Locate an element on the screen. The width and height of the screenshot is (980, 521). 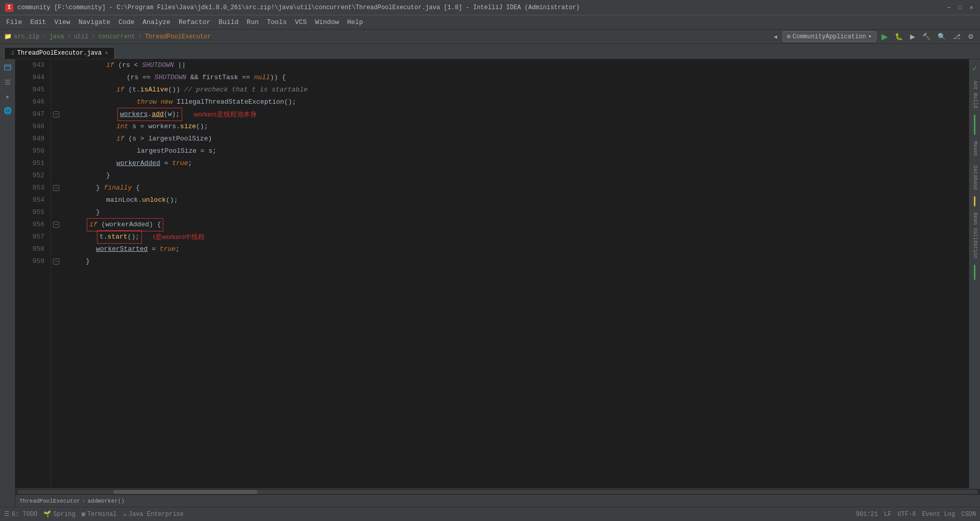
spring-label: Spring is located at coordinates (64, 514).